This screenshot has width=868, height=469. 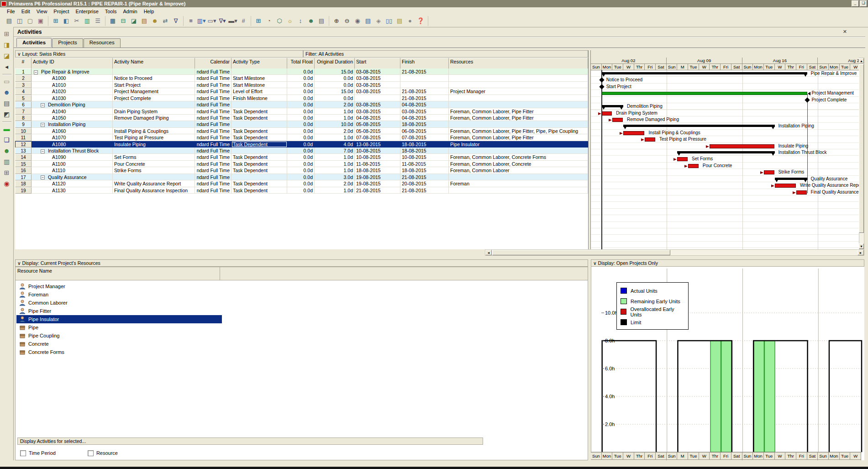 What do you see at coordinates (7, 93) in the screenshot?
I see `resources-person-icon: ☻` at bounding box center [7, 93].